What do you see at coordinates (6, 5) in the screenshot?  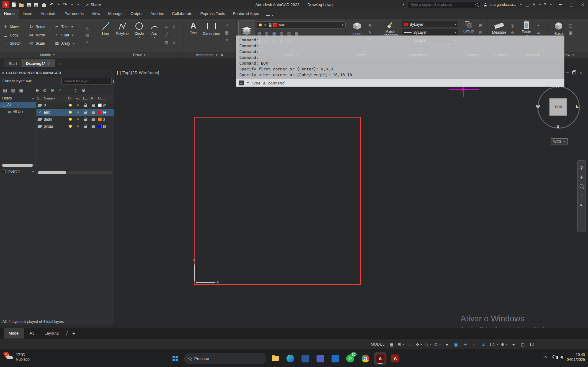 I see `autocad-app-icon: A` at bounding box center [6, 5].